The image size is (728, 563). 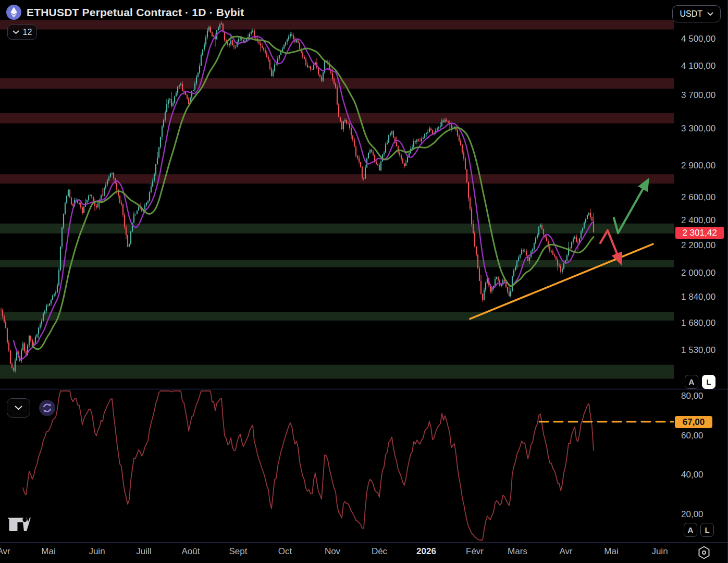 What do you see at coordinates (698, 273) in the screenshot?
I see `price-tick-label: 2 000,00` at bounding box center [698, 273].